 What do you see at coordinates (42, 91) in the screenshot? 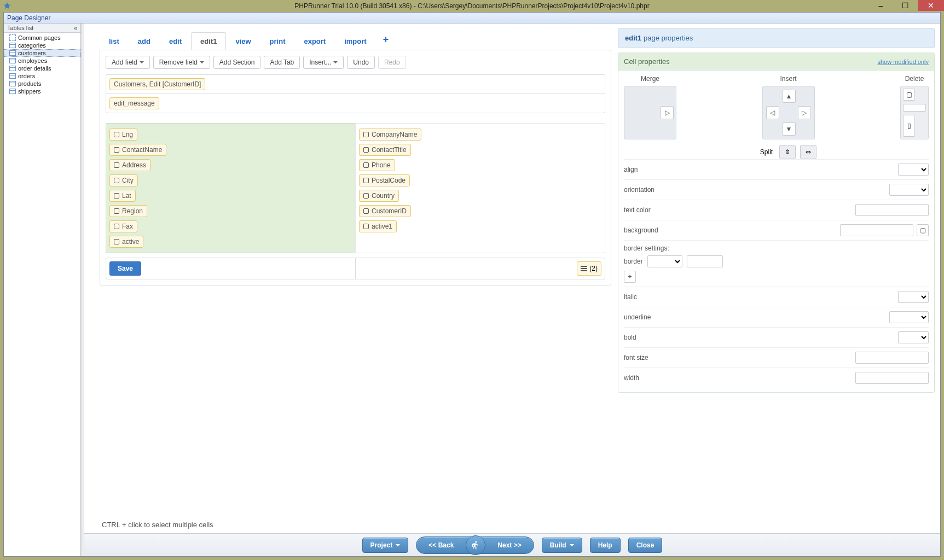
I see `sidebar-item-shippers: shippers` at bounding box center [42, 91].